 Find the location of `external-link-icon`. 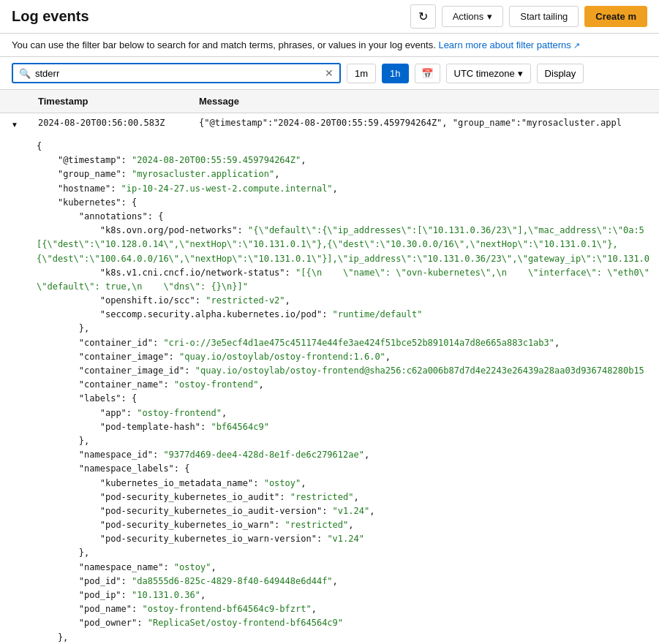

external-link-icon is located at coordinates (576, 45).